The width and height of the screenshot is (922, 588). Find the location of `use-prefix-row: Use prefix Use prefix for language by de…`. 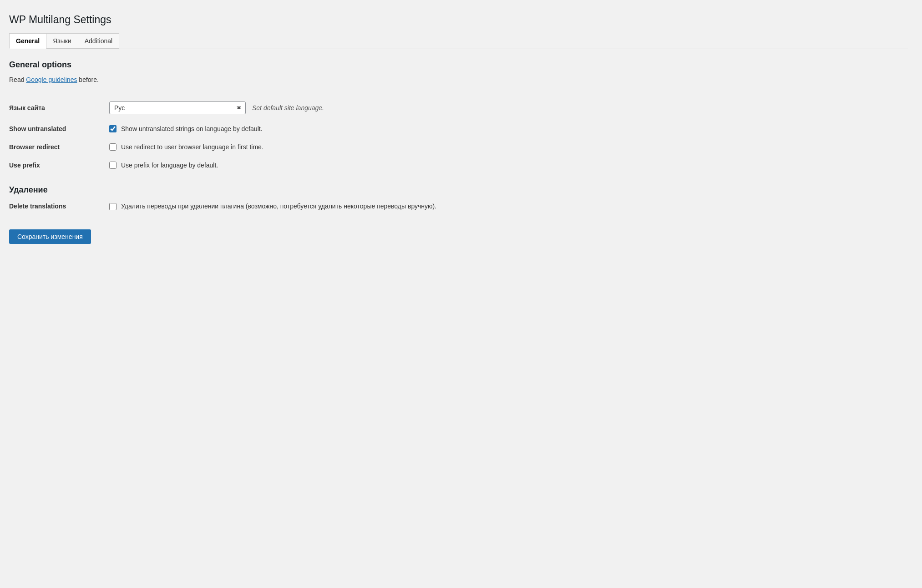

use-prefix-row: Use prefix Use prefix for language by de… is located at coordinates (228, 165).